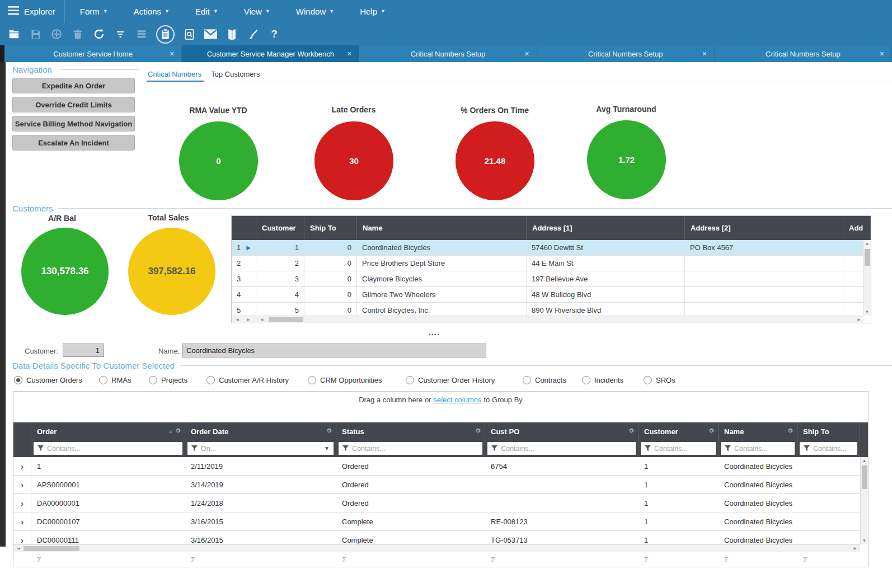 Image resolution: width=892 pixels, height=588 pixels. Describe the element at coordinates (244, 228) in the screenshot. I see `column-header-rownum` at that location.